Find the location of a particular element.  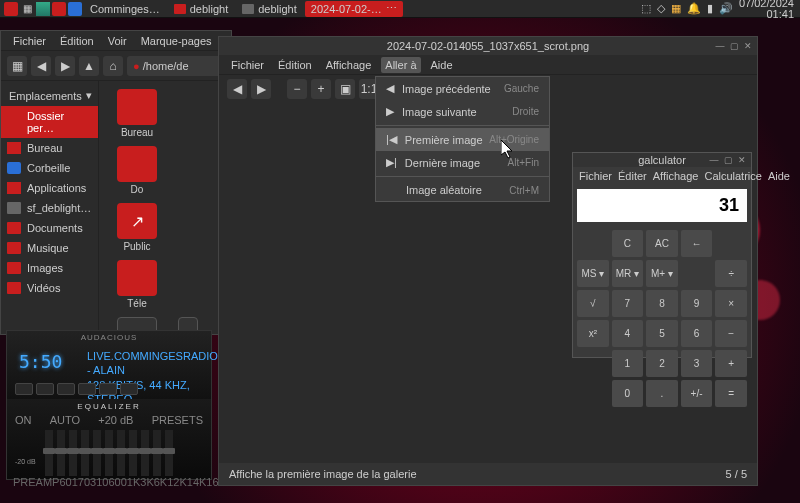

aud-stop-button is located at coordinates (87, 389).